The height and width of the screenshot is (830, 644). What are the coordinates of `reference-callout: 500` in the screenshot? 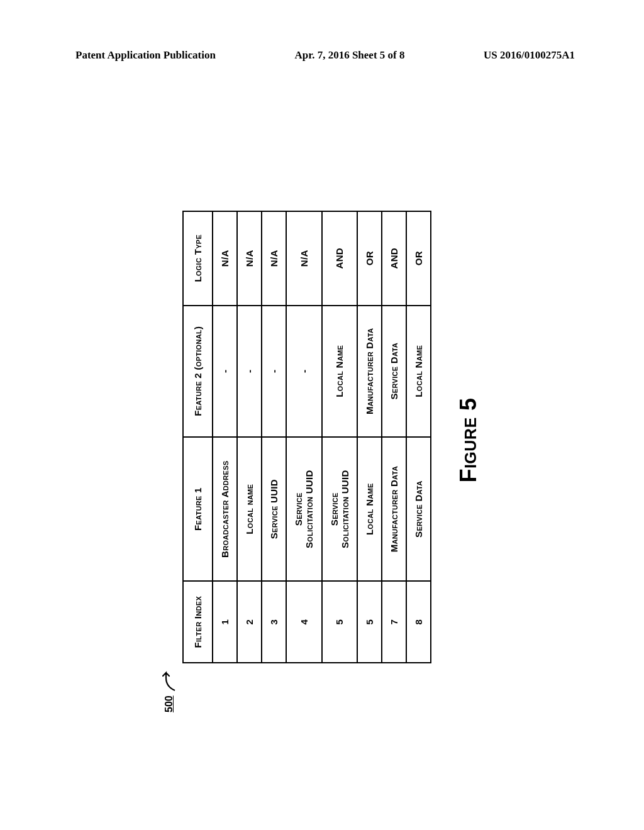 It's located at (169, 440).